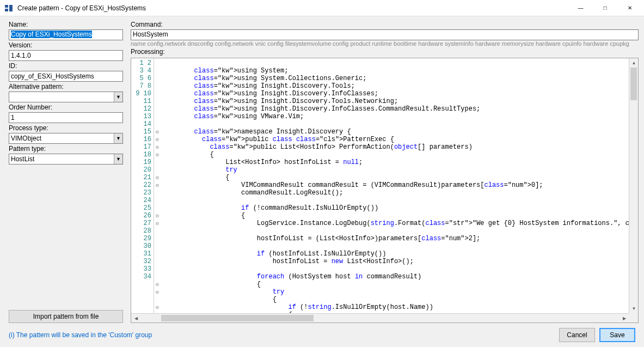  I want to click on name-label: Name:, so click(66, 25).